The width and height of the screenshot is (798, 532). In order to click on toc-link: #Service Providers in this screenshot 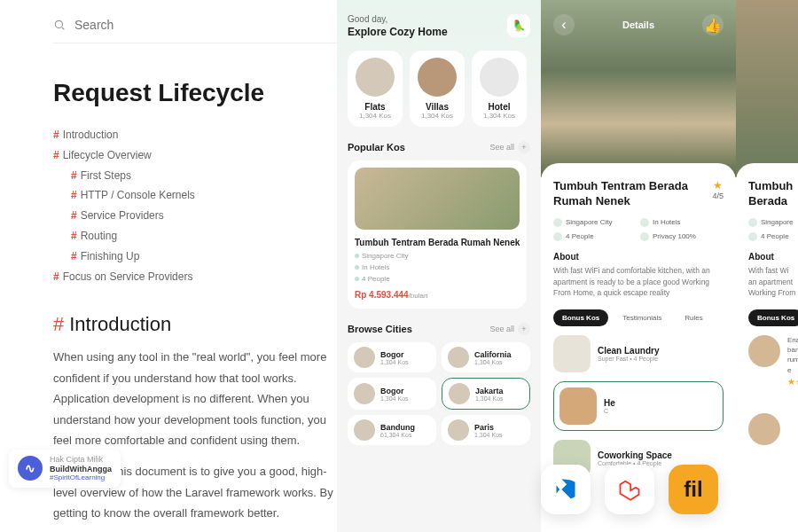, I will do `click(195, 216)`.